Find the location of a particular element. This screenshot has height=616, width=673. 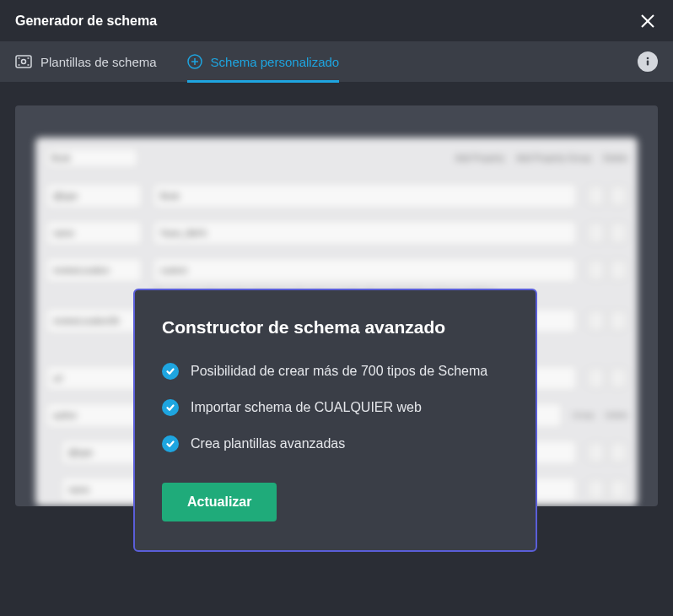

modal-title: Constructor de schema avanzado is located at coordinates (336, 327).